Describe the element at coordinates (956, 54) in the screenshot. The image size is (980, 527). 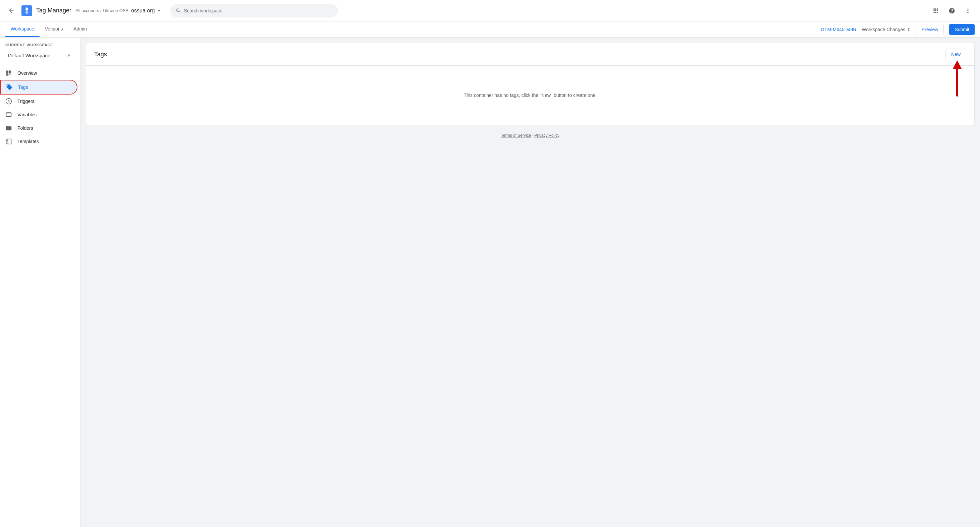
I see `new-btn-container: New` at that location.